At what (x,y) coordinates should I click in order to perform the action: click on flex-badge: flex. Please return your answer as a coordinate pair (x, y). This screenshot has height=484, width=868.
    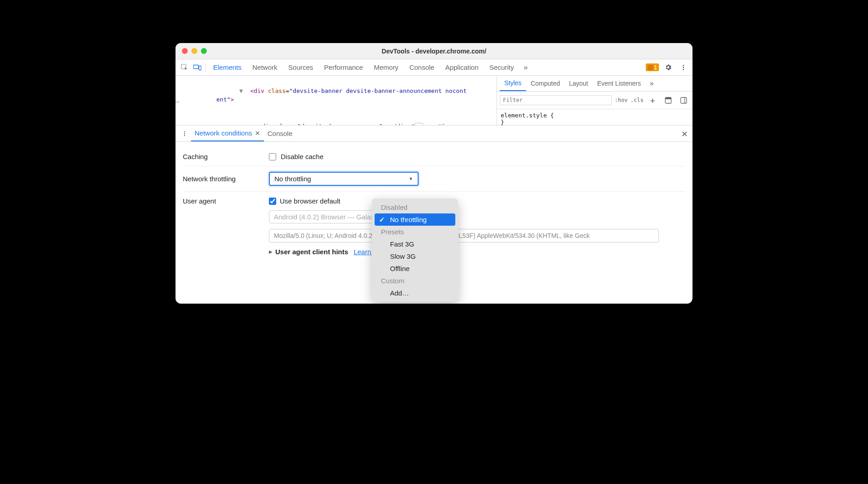
    Looking at the image, I should click on (419, 124).